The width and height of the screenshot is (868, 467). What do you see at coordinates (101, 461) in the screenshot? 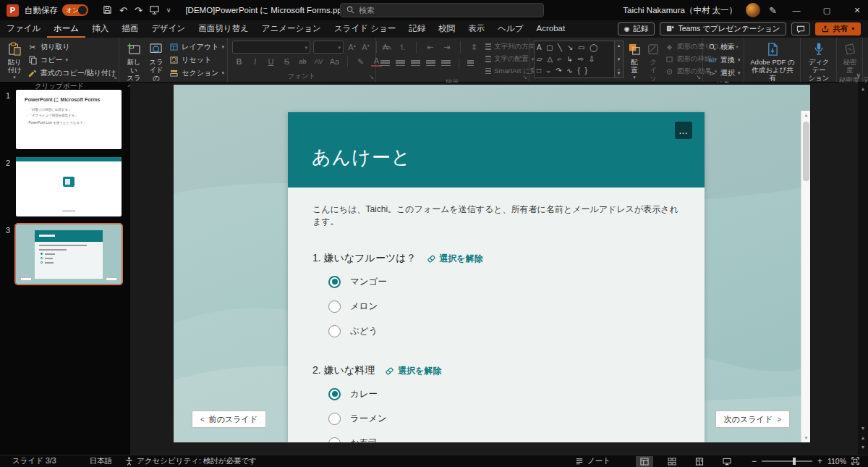
I see `language-status: 日本語` at bounding box center [101, 461].